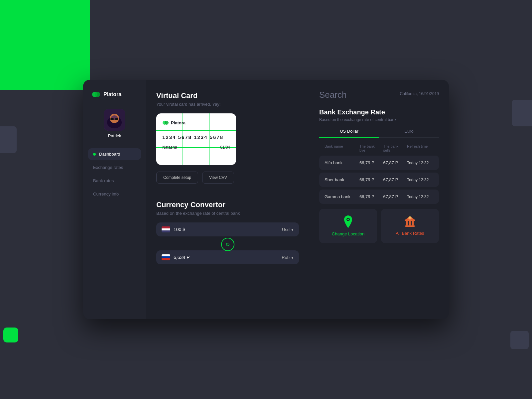 The image size is (532, 399). Describe the element at coordinates (227, 96) in the screenshot. I see `virtual-card-title: Virtual Card` at that location.